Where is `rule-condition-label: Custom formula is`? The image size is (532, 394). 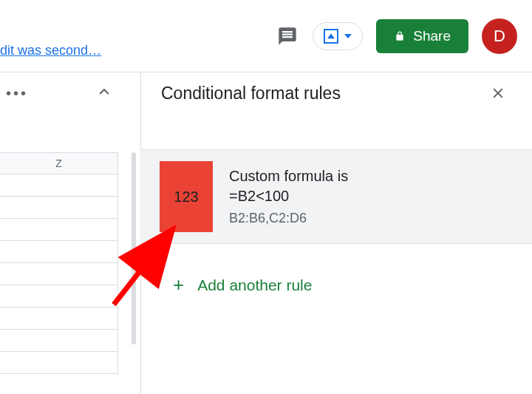 rule-condition-label: Custom formula is is located at coordinates (288, 176).